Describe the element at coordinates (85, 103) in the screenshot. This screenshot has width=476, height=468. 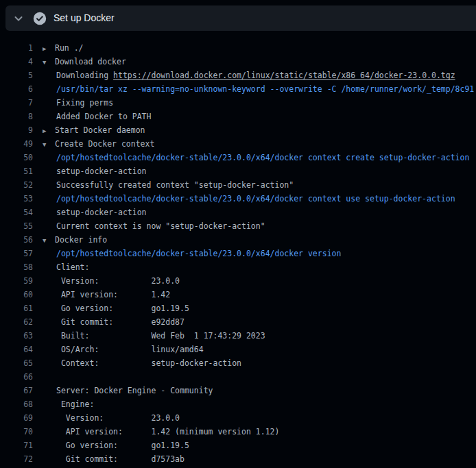
I see `log-text: Fixing perms` at that location.